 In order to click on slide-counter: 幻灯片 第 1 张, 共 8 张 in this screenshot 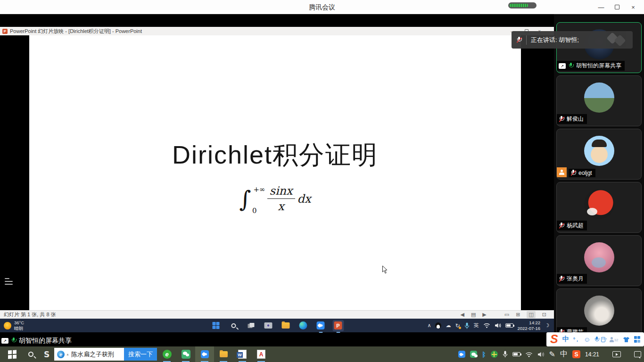, I will do `click(28, 315)`.